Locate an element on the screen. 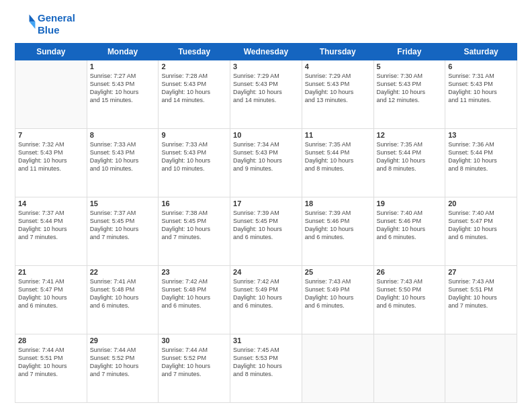  day-number: 18 is located at coordinates (338, 203).